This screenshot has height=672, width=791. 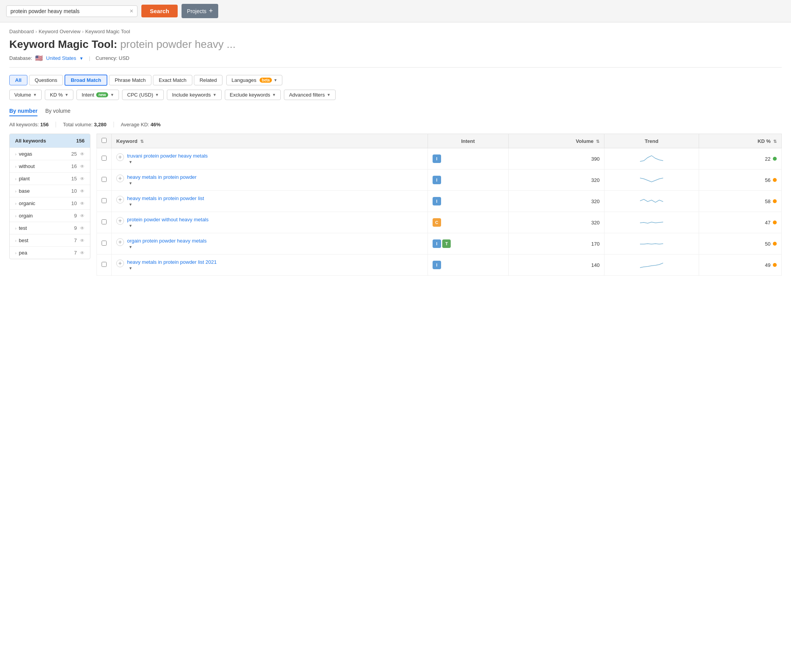 What do you see at coordinates (142, 141) in the screenshot?
I see `keyword-sort-icon: ⇅` at bounding box center [142, 141].